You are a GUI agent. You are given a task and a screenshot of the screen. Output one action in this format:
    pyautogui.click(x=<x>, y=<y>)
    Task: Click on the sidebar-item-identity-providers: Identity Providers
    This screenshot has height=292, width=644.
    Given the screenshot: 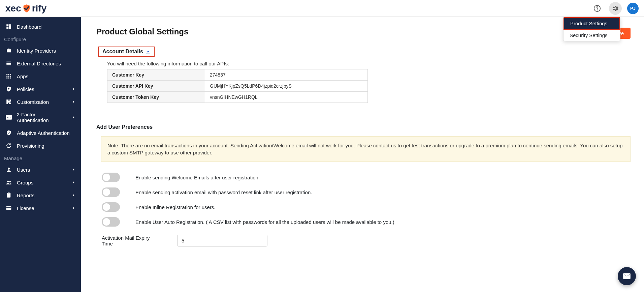 What is the action you would take?
    pyautogui.click(x=40, y=51)
    